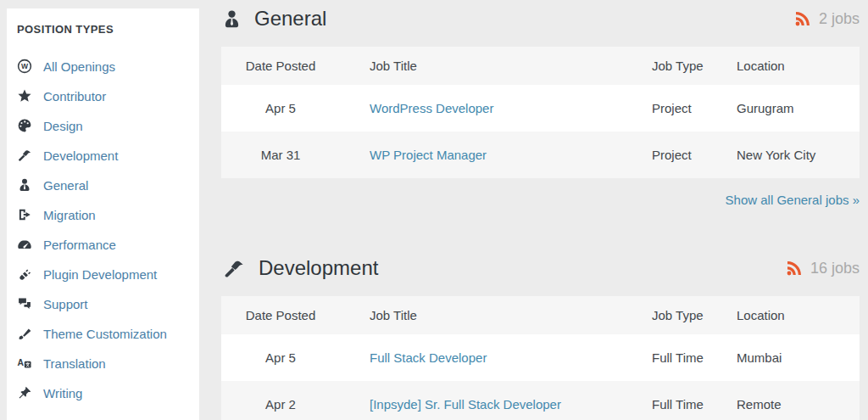 This screenshot has width=868, height=420. Describe the element at coordinates (281, 400) in the screenshot. I see `job-date: Apr 2` at that location.